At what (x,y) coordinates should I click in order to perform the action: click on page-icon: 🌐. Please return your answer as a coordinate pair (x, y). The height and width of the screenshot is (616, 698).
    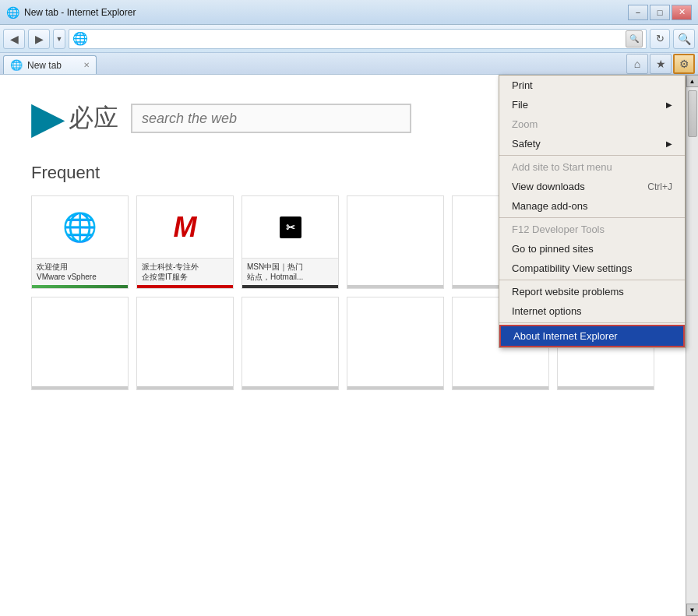
    Looking at the image, I should click on (80, 39).